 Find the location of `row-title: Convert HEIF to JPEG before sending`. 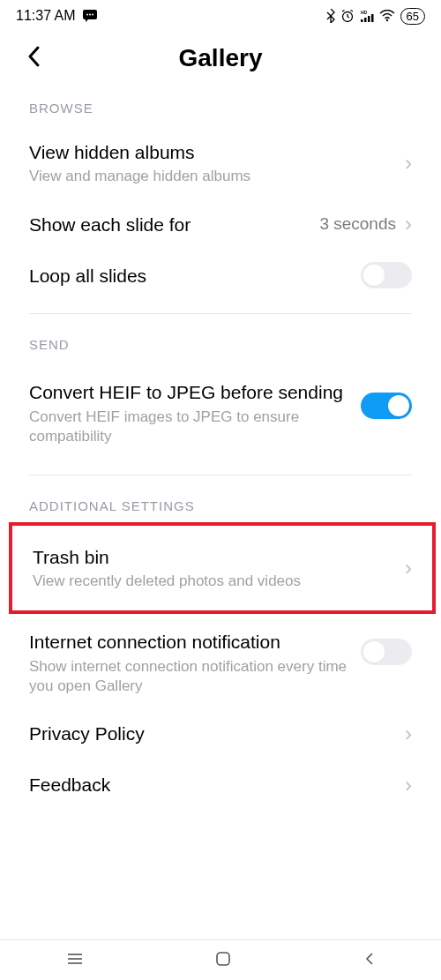

row-title: Convert HEIF to JPEG before sending is located at coordinates (195, 392).